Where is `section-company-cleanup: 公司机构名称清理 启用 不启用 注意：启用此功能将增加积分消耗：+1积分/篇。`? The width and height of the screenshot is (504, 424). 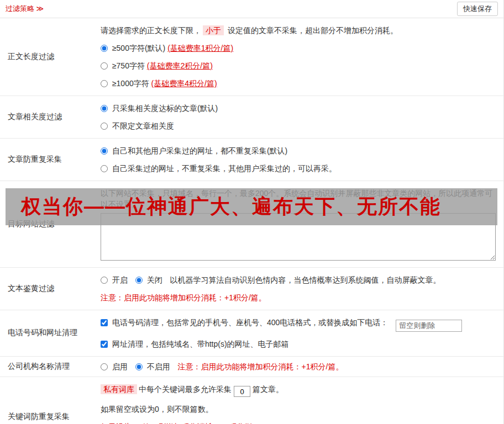
section-company-cleanup: 公司机构名称清理 启用 不启用 注意：启用此功能将增加积分消耗：+1积分/篇。 is located at coordinates (252, 367).